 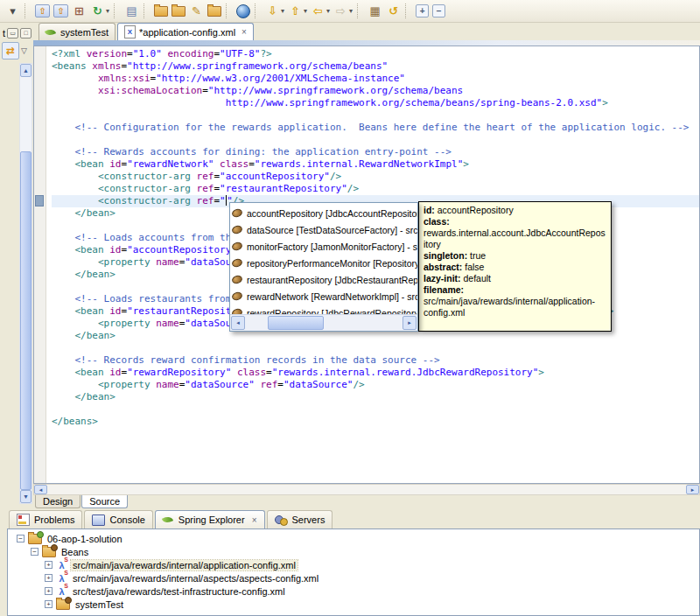 What do you see at coordinates (243, 11) in the screenshot?
I see `web-browser-button` at bounding box center [243, 11].